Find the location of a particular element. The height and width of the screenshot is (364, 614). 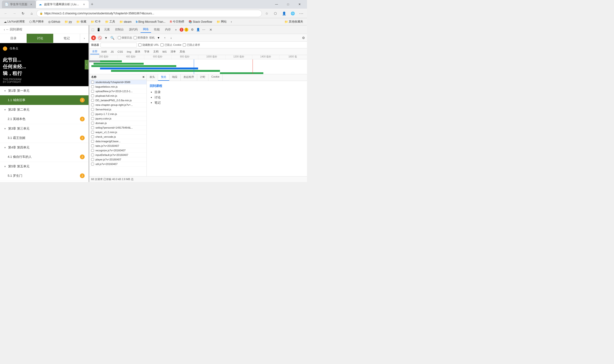

bookmark-tools: 📁 工具 is located at coordinates (110, 22).